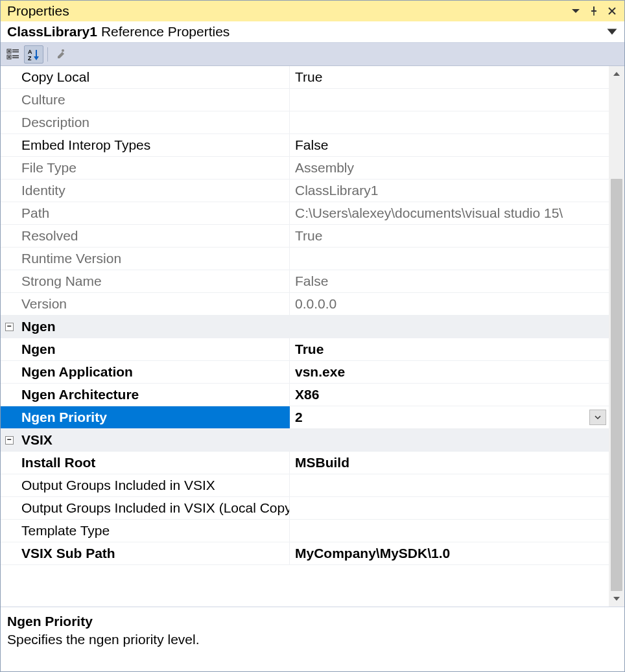  What do you see at coordinates (154, 281) in the screenshot?
I see `property-name: Strong Name` at bounding box center [154, 281].